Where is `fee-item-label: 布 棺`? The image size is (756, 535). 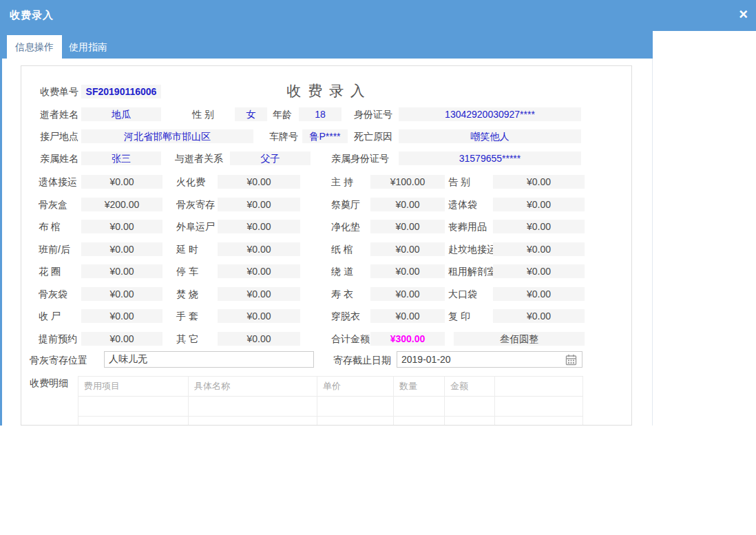 fee-item-label: 布 棺 is located at coordinates (50, 227).